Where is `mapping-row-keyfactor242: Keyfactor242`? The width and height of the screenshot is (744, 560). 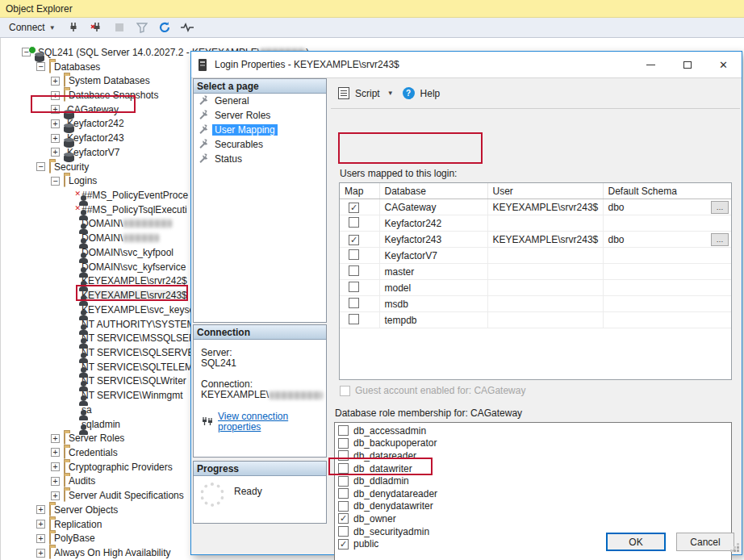 mapping-row-keyfactor242: Keyfactor242 is located at coordinates (536, 224).